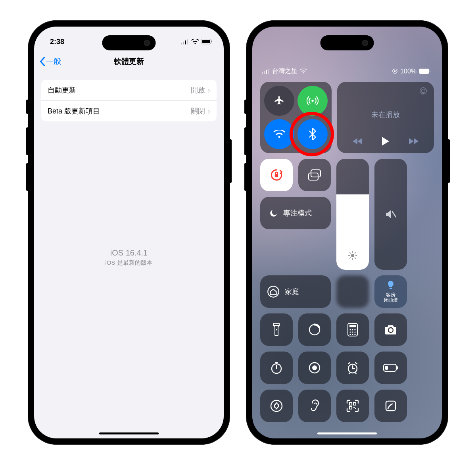 This screenshot has height=465, width=476. Describe the element at coordinates (198, 90) in the screenshot. I see `row-value: 開啟` at that location.